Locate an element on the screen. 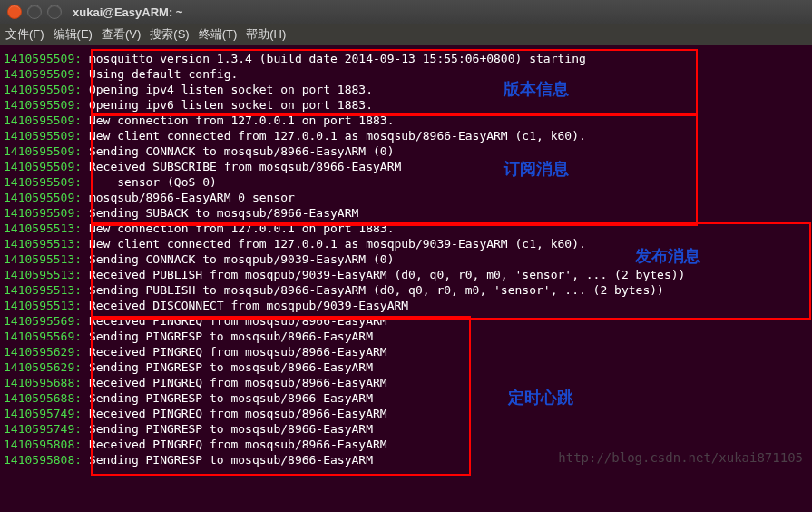 The image size is (812, 512). terminal-line: 1410595808: Sending PINGRESP to mosqsub/… is located at coordinates (406, 459).